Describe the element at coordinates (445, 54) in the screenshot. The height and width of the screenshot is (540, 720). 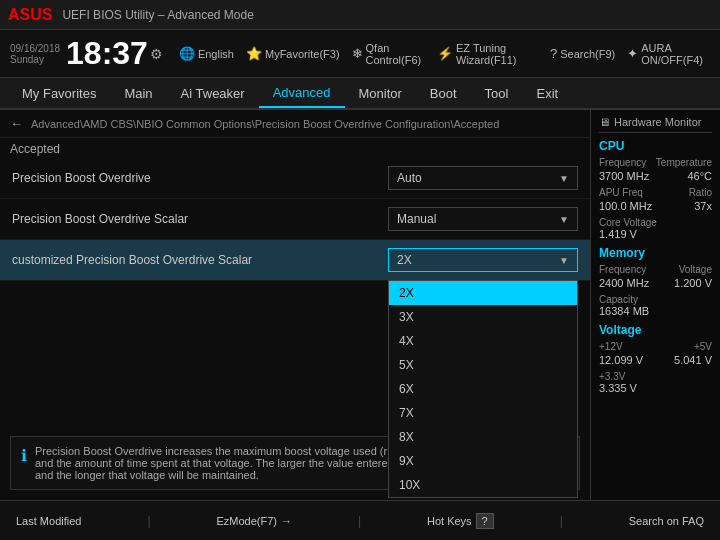
I see `lightning-icon: ⚡` at that location.